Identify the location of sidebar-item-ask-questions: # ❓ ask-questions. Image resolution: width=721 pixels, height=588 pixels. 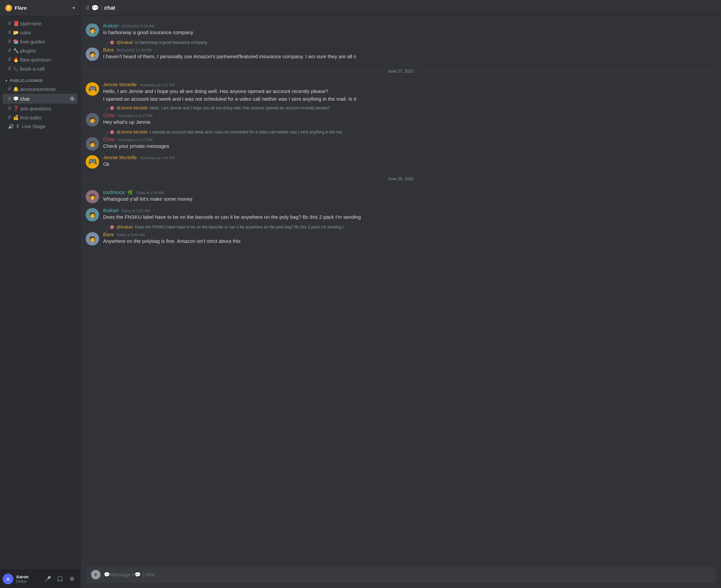
(40, 108).